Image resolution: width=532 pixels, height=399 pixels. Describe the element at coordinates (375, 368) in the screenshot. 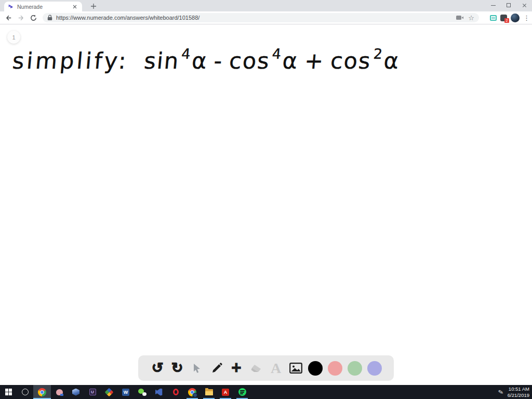

I see `color-purple-swatch` at that location.